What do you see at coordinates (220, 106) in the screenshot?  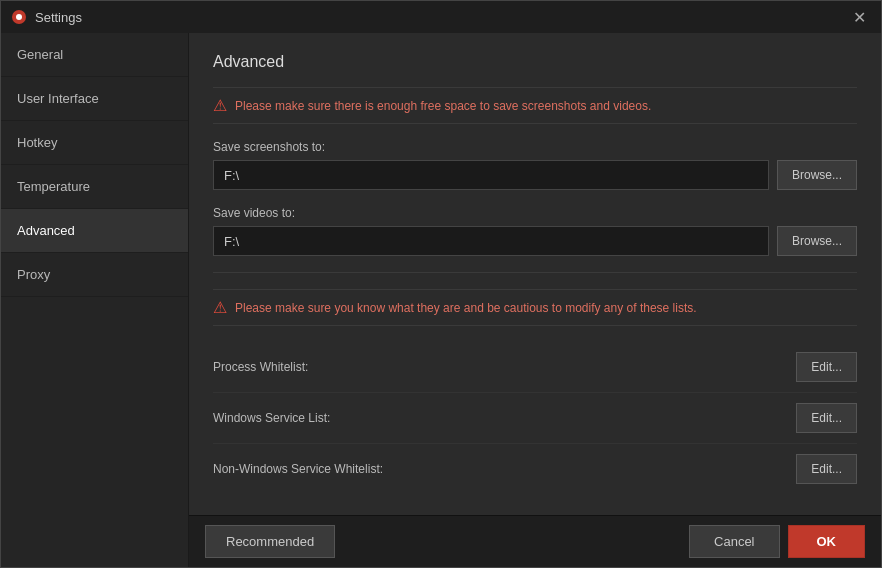 I see `warning-icon-1: ⚠` at bounding box center [220, 106].